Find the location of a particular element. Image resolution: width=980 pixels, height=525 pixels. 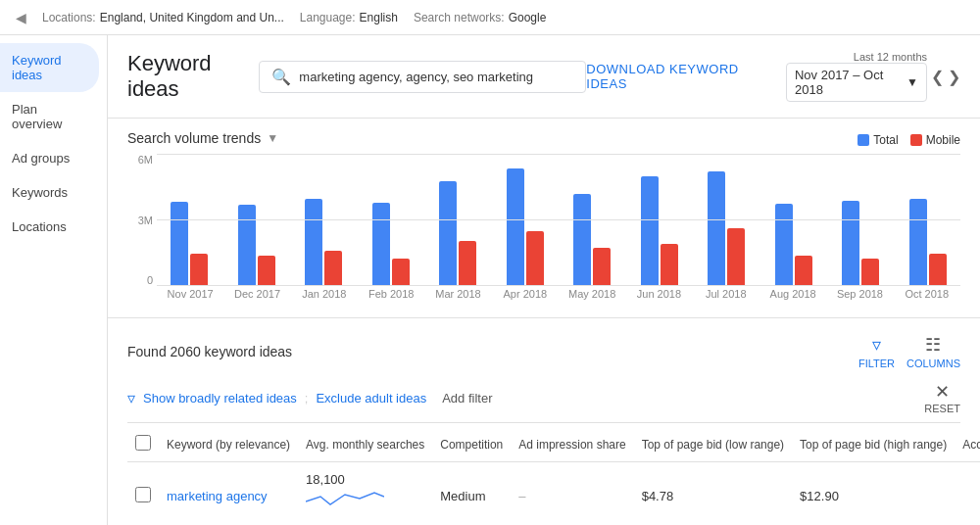

legend-total-label: Total is located at coordinates (886, 140).